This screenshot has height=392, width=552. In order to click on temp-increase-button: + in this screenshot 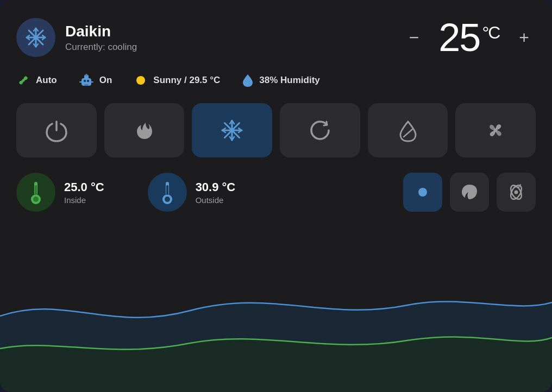, I will do `click(524, 37)`.